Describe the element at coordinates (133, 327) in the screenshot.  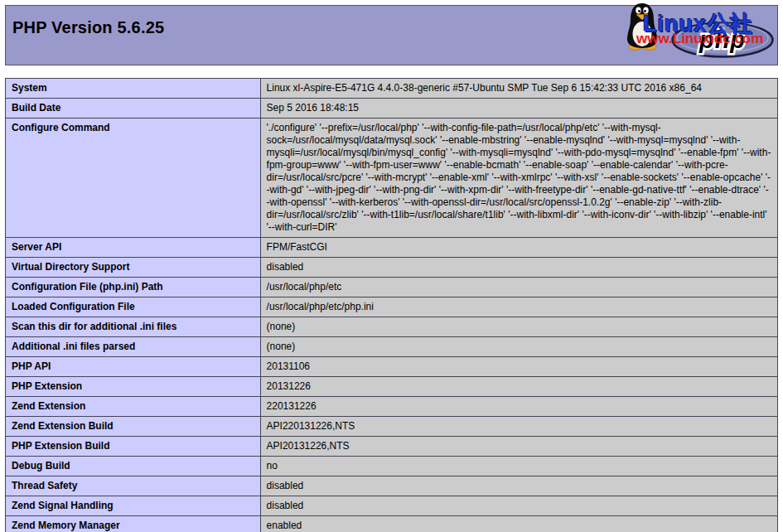
I see `row-label: Scan this dir for additional .ini files` at that location.